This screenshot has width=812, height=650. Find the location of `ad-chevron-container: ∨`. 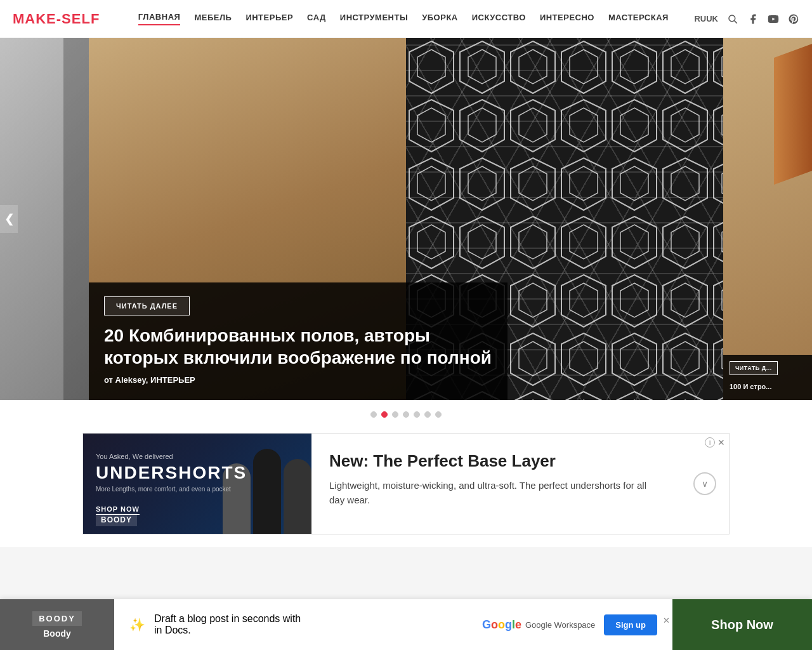

ad-chevron-container: ∨ is located at coordinates (705, 484).